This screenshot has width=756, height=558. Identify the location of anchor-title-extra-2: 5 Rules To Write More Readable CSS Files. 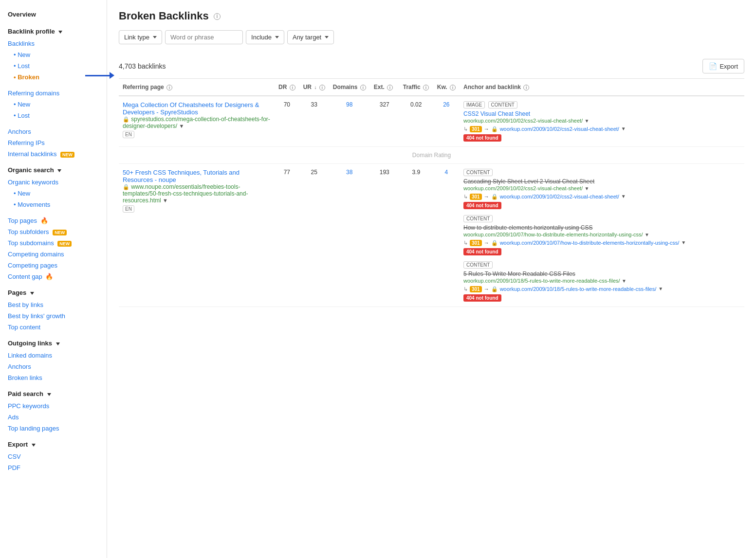
(519, 274).